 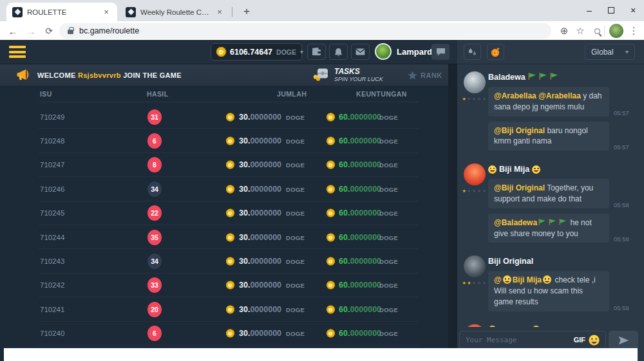 I want to click on paper-plane-icon, so click(x=623, y=340).